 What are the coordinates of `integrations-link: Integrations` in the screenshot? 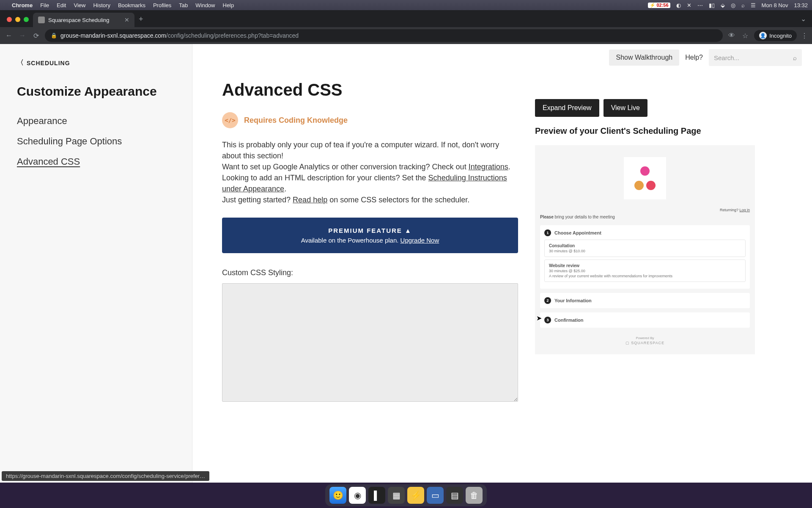 It's located at (488, 167).